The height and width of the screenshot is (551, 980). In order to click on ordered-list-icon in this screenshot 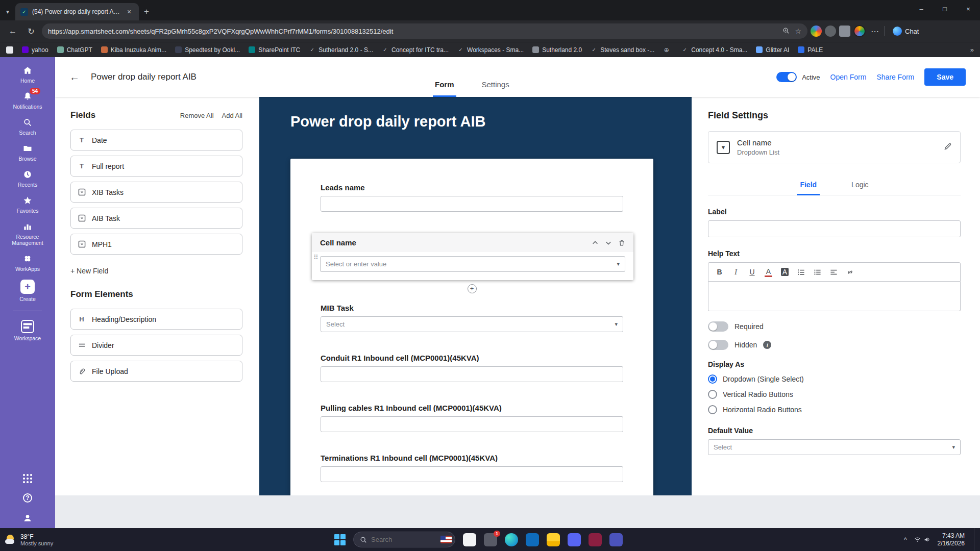, I will do `click(801, 272)`.